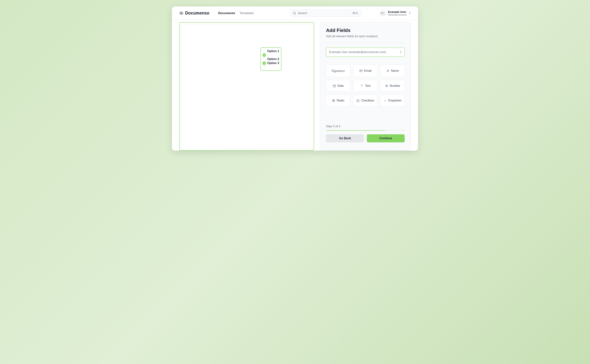  I want to click on user-account: Personal Account, so click(397, 15).